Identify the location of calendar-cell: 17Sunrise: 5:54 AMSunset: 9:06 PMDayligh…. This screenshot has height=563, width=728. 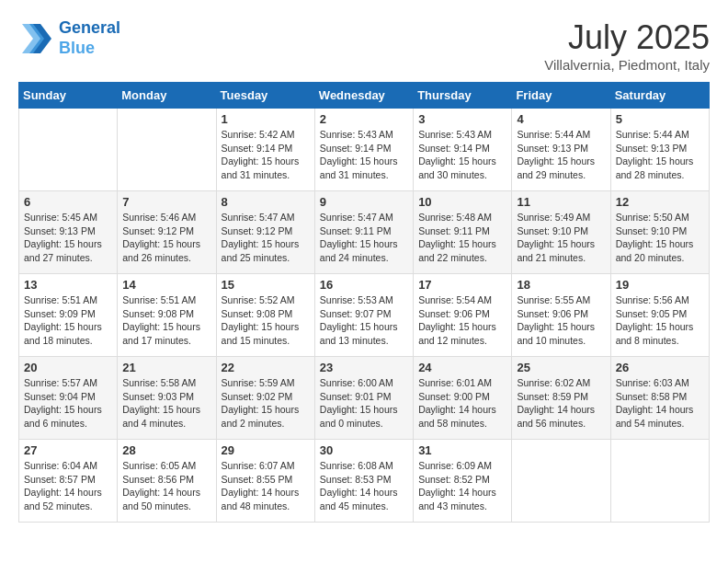
(463, 316).